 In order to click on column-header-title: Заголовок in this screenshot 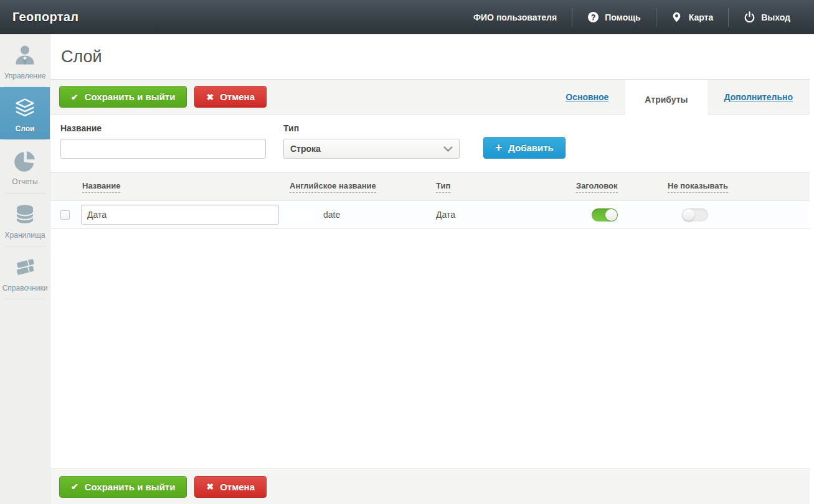, I will do `click(608, 187)`.